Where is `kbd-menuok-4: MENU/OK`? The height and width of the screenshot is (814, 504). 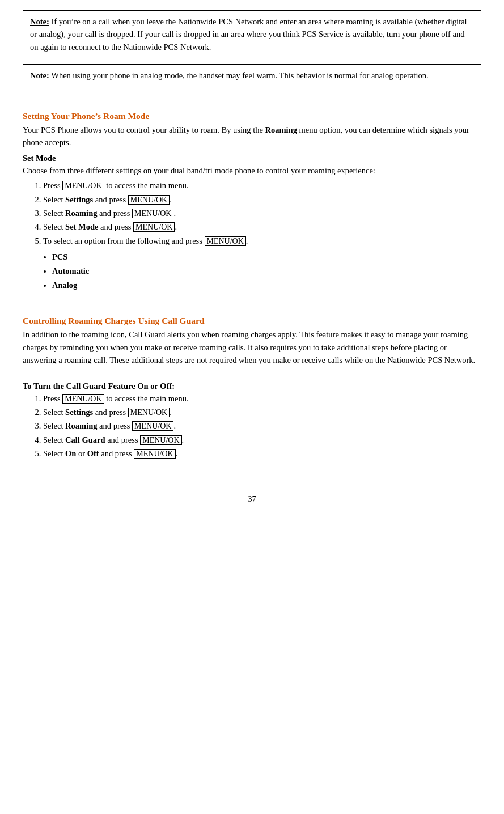 kbd-menuok-4: MENU/OK is located at coordinates (154, 227).